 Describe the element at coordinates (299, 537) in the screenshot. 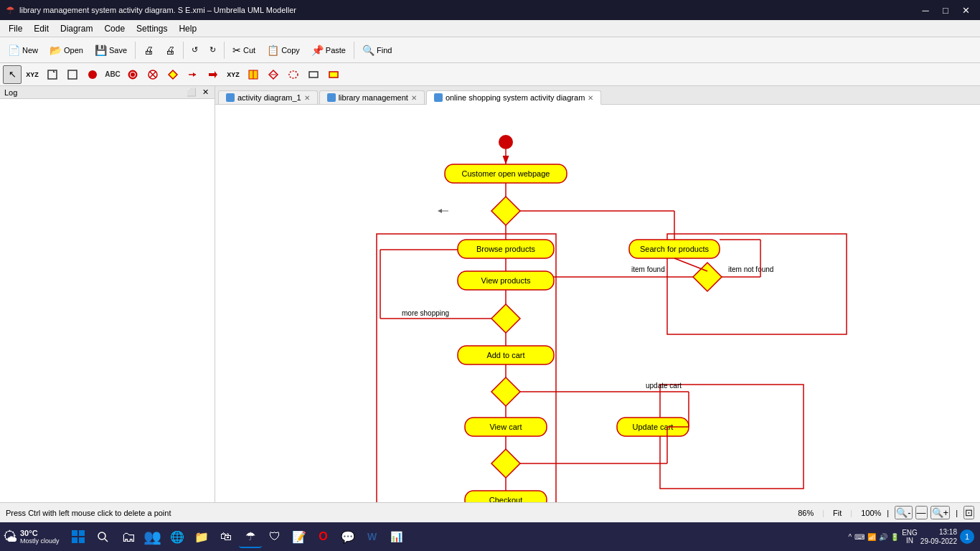

I see `taskbar-notes: 📝` at that location.